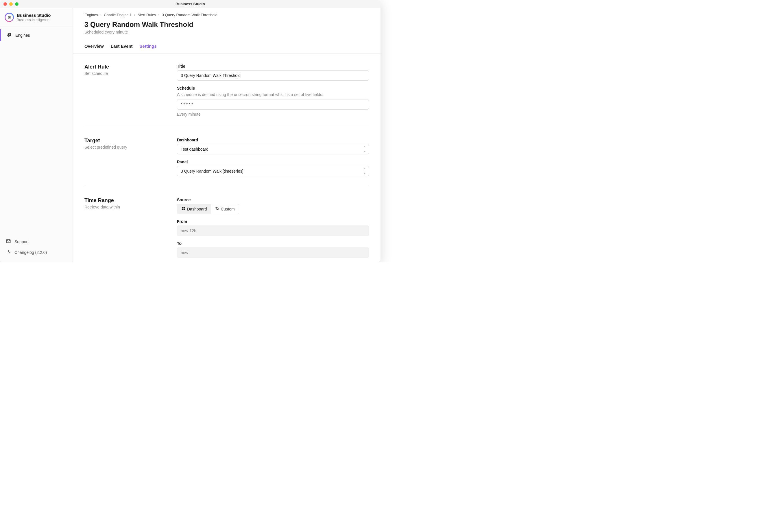 This screenshot has width=772, height=532. I want to click on breadcrumb: Engines › Charlie Engine 1 › Alert Rules…, so click(227, 13).